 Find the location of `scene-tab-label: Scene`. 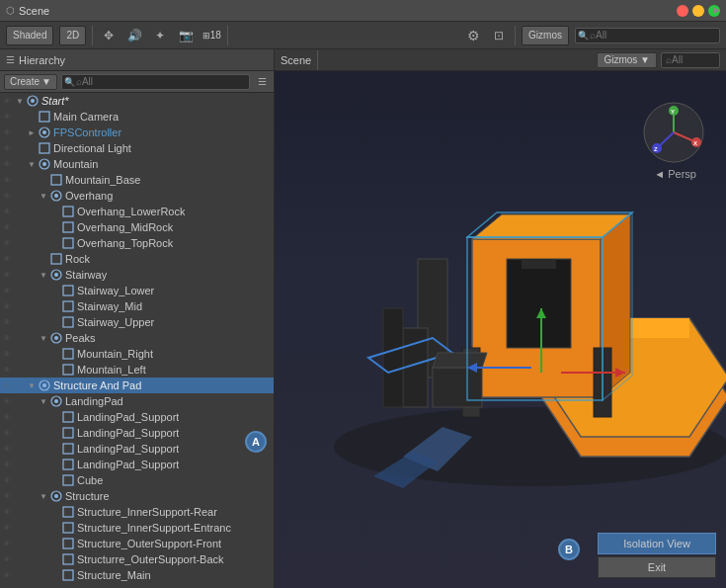

scene-tab-label: Scene is located at coordinates (296, 60).